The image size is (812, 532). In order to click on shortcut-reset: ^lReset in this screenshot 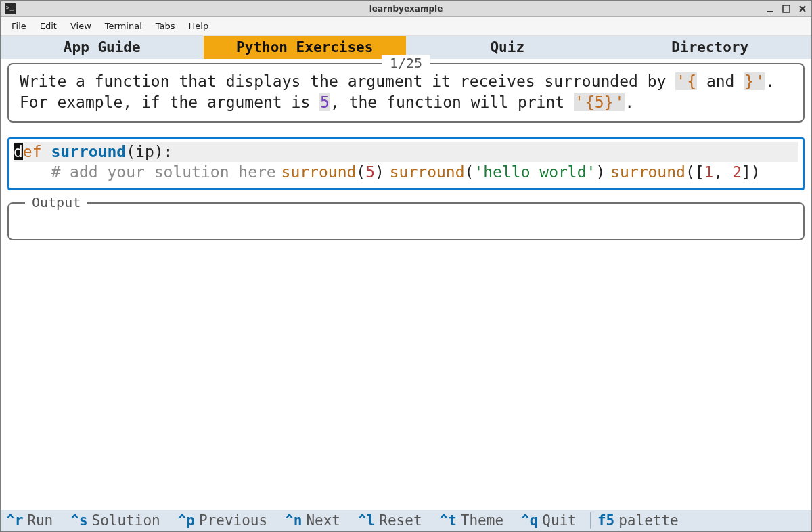, I will do `click(390, 520)`.